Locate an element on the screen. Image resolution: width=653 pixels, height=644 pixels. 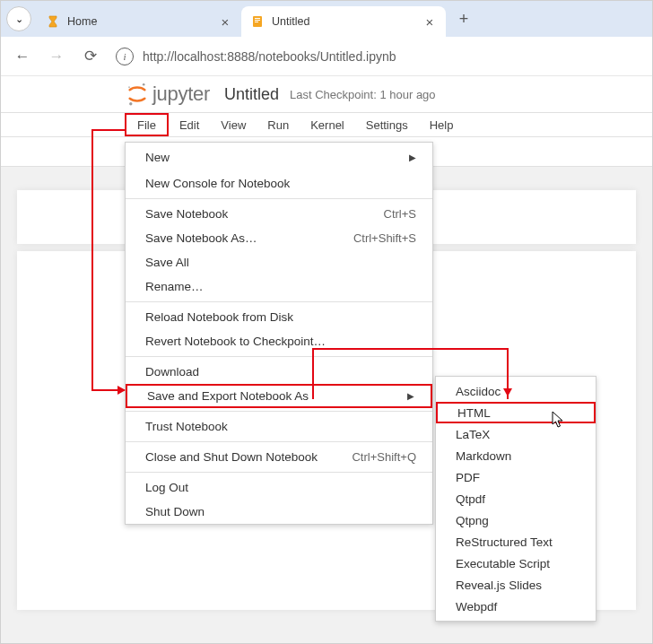
url-text: http://localhost:8888/notebooks/Untitled… is located at coordinates (269, 57).